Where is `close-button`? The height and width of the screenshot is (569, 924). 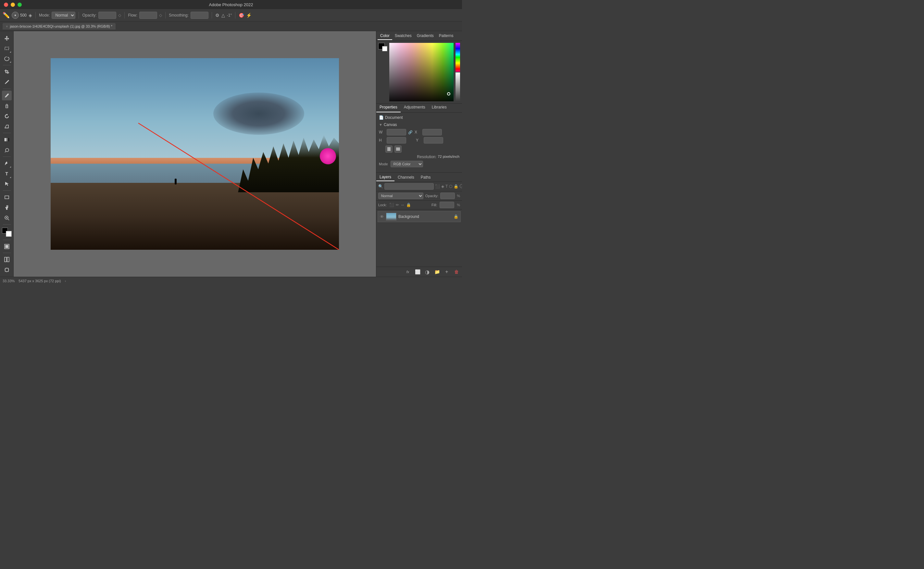 close-button is located at coordinates (6, 5).